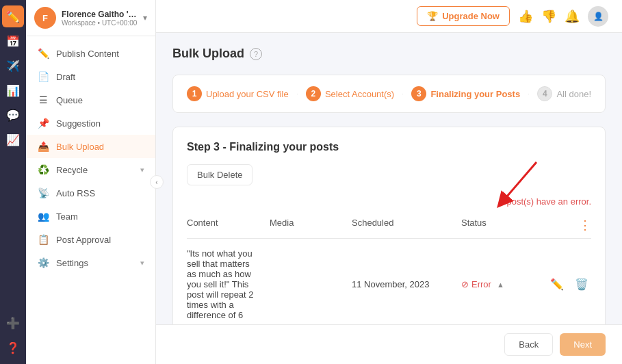 This screenshot has width=622, height=364. I want to click on icon-bar-bar-chart: 📈, so click(13, 140).